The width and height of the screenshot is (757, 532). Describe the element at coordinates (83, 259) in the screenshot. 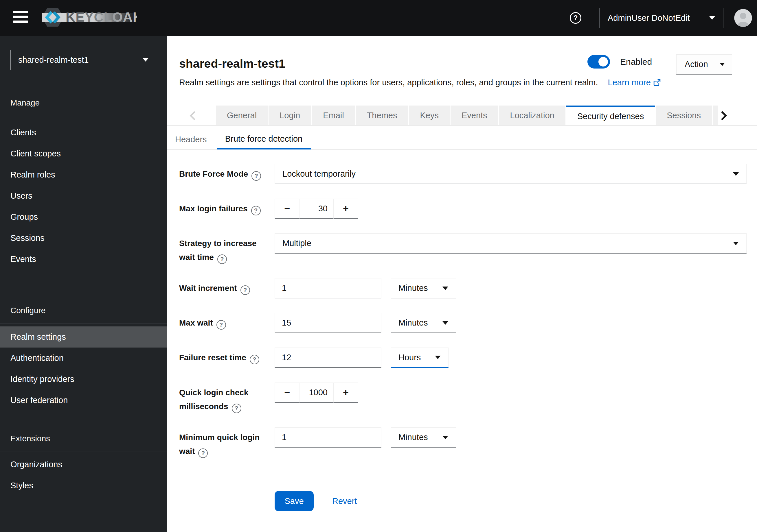

I see `sidebar-item-events: Events` at that location.